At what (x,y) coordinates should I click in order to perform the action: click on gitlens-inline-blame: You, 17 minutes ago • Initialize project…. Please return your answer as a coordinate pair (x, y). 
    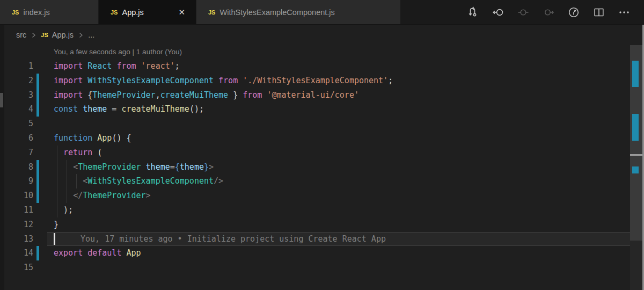
    Looking at the image, I should click on (233, 240).